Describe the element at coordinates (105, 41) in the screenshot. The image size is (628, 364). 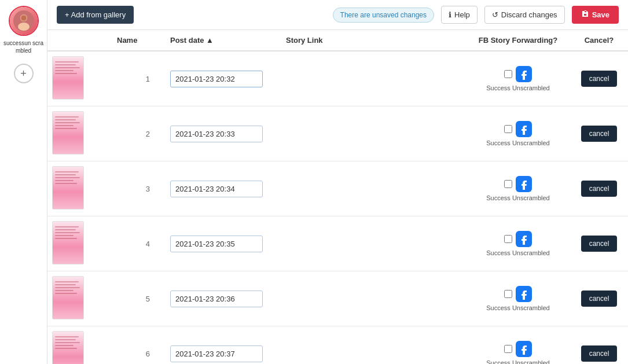
I see `col-name: Name` at that location.